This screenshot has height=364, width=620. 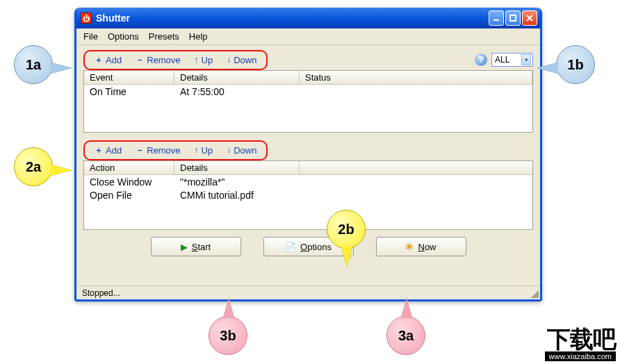 What do you see at coordinates (158, 150) in the screenshot?
I see `actions-remove-button: －Remove` at bounding box center [158, 150].